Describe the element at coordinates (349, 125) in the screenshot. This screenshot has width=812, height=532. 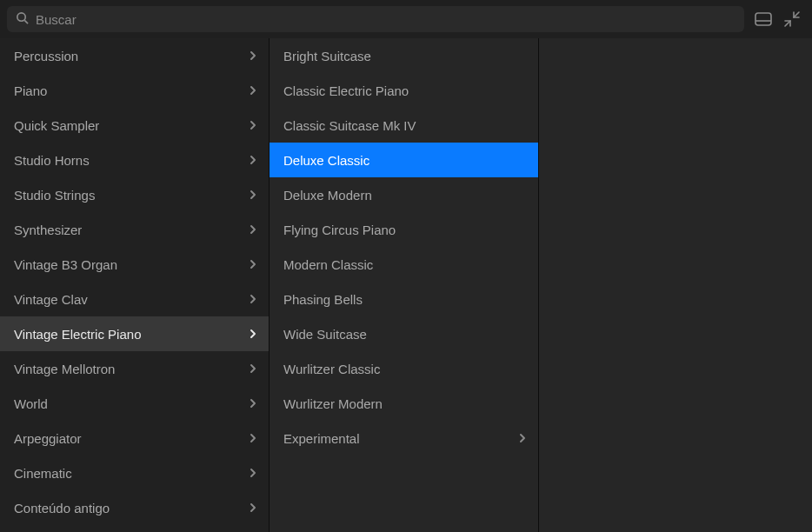
I see `preset-item-label: Classic Suitcase Mk IV` at that location.